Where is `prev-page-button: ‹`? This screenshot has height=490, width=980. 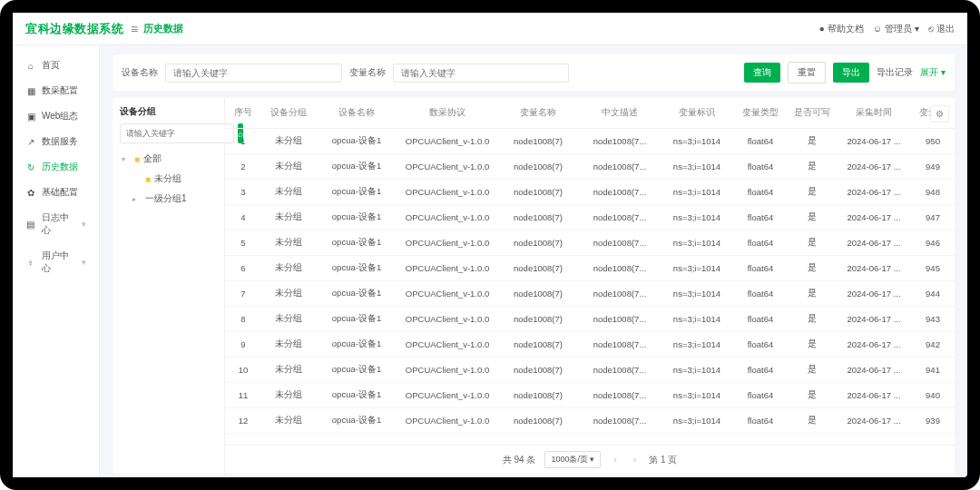
prev-page-button: ‹ is located at coordinates (615, 459).